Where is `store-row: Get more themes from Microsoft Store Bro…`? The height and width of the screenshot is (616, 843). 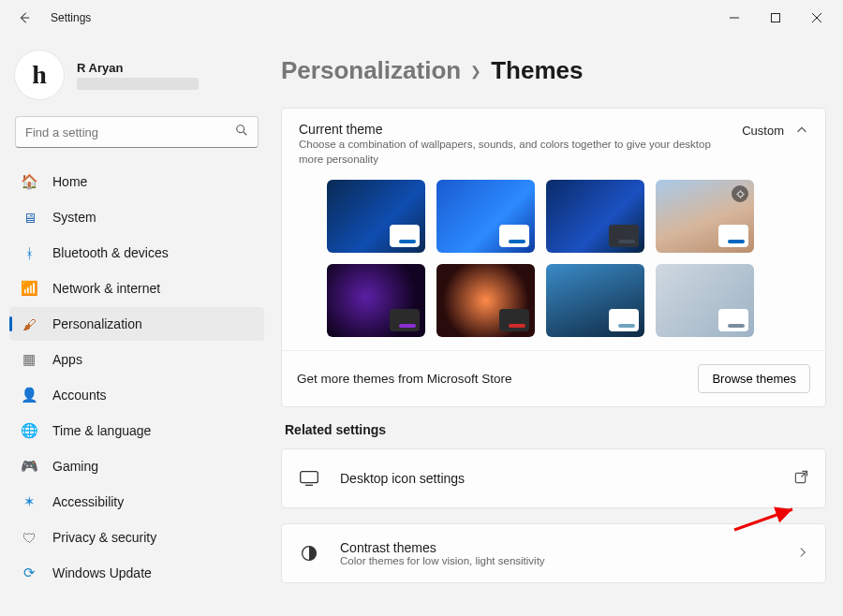
store-row: Get more themes from Microsoft Store Bro… is located at coordinates (554, 378).